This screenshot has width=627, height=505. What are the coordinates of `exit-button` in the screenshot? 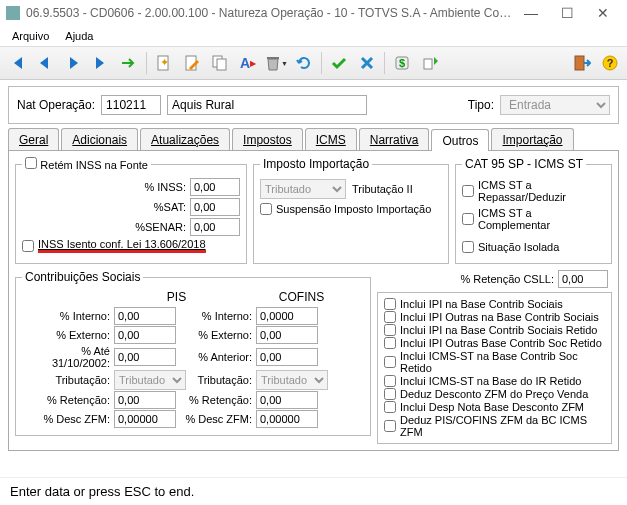 It's located at (582, 63).